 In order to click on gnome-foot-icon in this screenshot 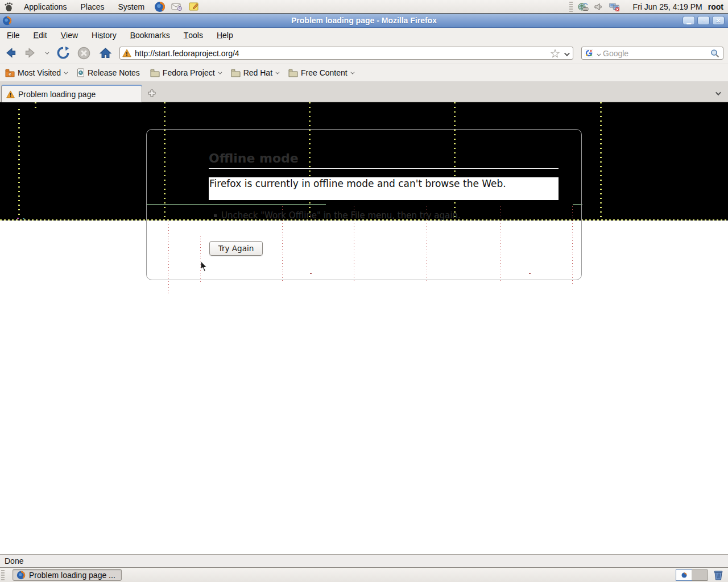, I will do `click(9, 7)`.